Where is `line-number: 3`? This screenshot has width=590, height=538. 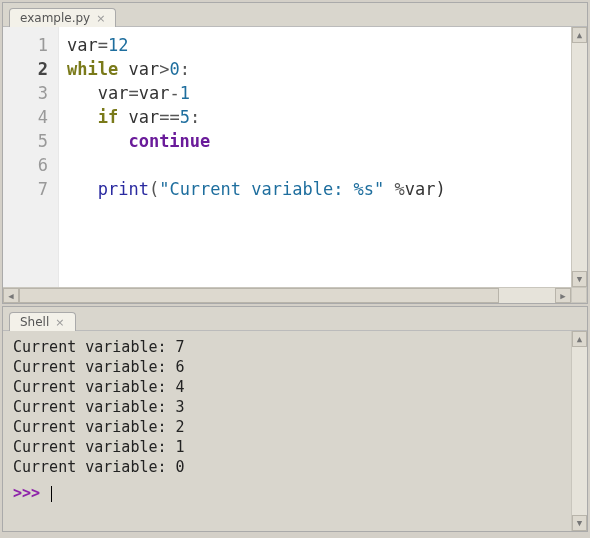 line-number: 3 is located at coordinates (26, 93).